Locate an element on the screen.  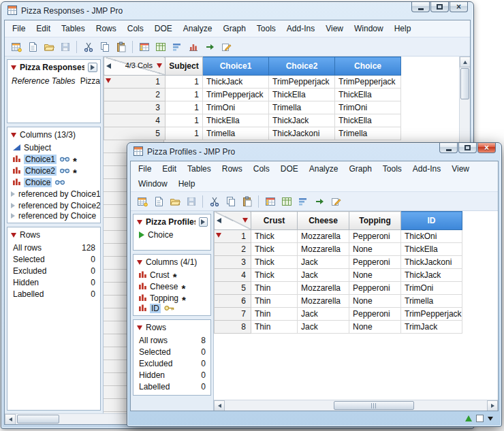
disclosure-triangle-icon is located at coordinates (13, 194).